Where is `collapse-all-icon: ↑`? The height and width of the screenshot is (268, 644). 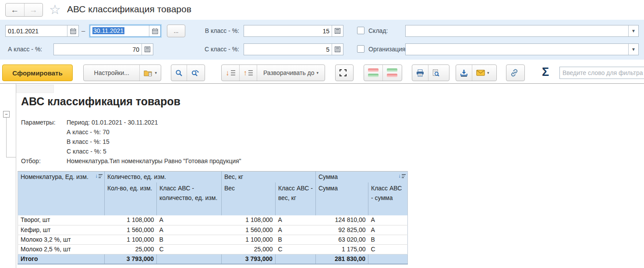 collapse-all-icon: ↑ is located at coordinates (245, 73).